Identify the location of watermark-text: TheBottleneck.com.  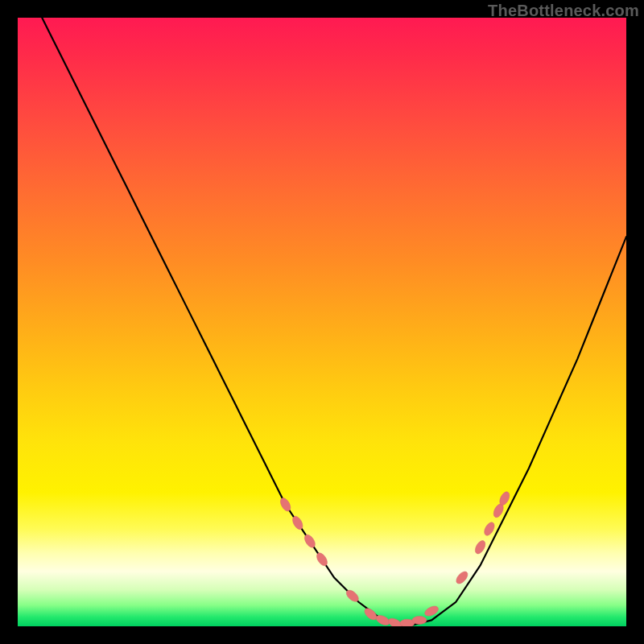
(564, 11).